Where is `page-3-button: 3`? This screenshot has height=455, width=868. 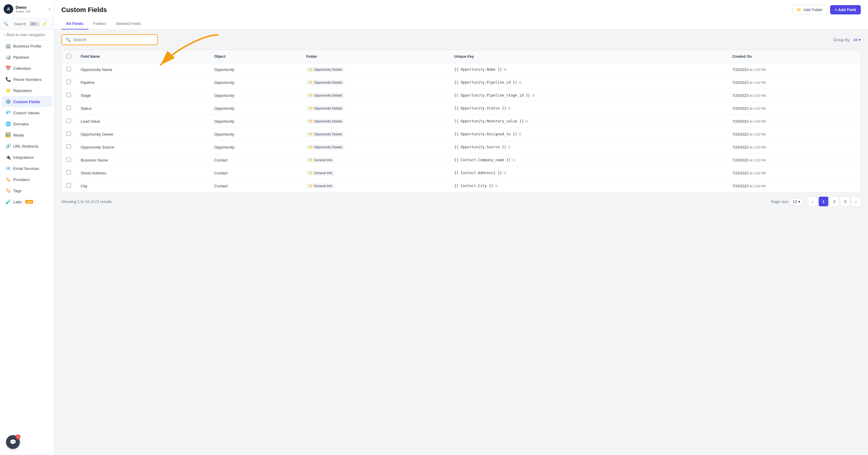 page-3-button: 3 is located at coordinates (845, 202).